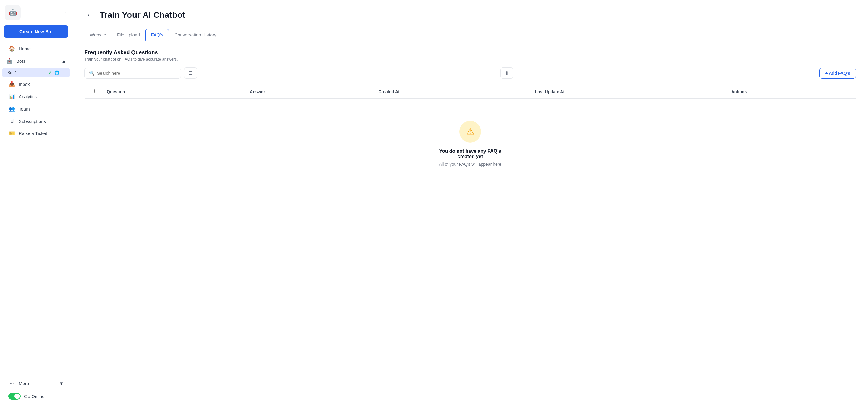  I want to click on sidebar-item-label: Home, so click(25, 48).